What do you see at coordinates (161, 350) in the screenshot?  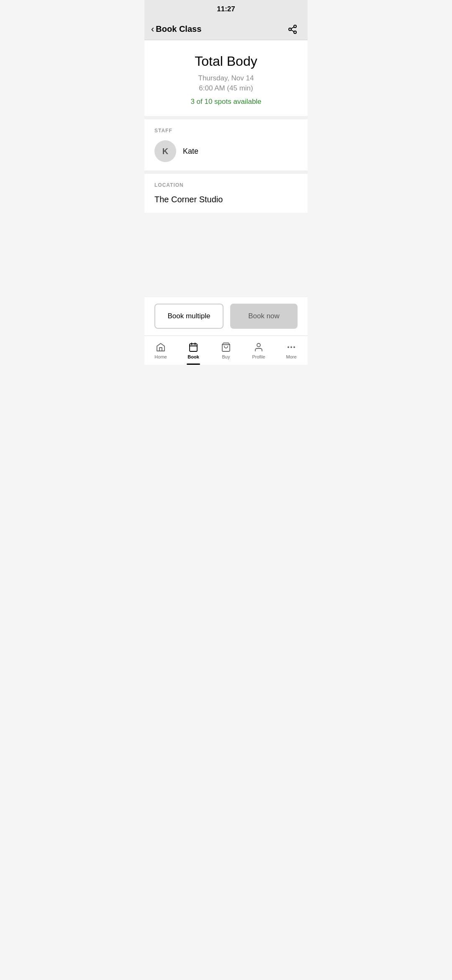 I see `tab-home: Home` at bounding box center [161, 350].